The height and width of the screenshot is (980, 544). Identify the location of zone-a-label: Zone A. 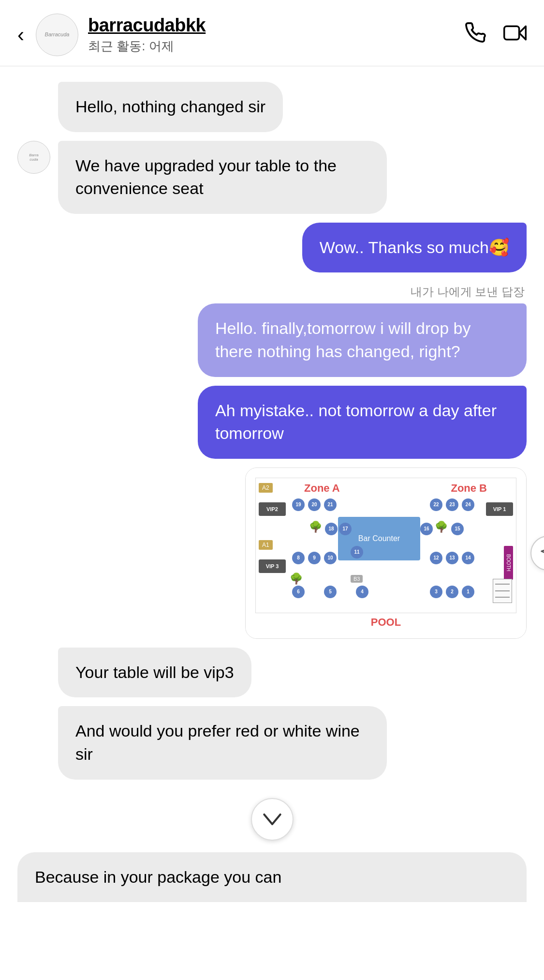
(322, 488).